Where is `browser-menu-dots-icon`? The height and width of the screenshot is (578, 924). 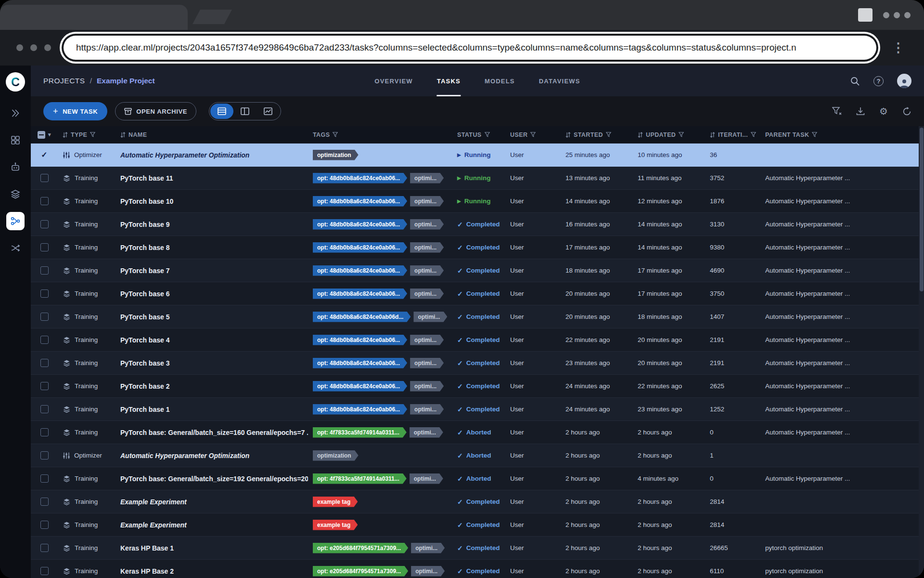
browser-menu-dots-icon is located at coordinates (897, 15).